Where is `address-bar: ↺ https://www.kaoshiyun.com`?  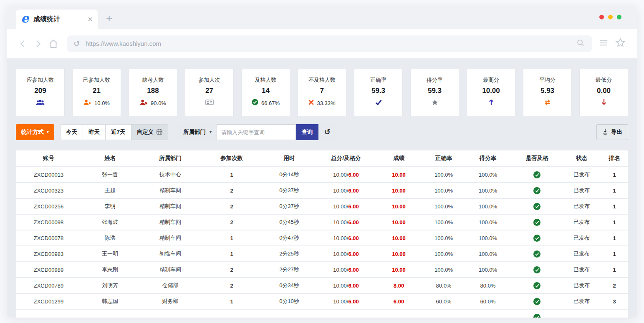 address-bar: ↺ https://www.kaoshiyun.com is located at coordinates (329, 44).